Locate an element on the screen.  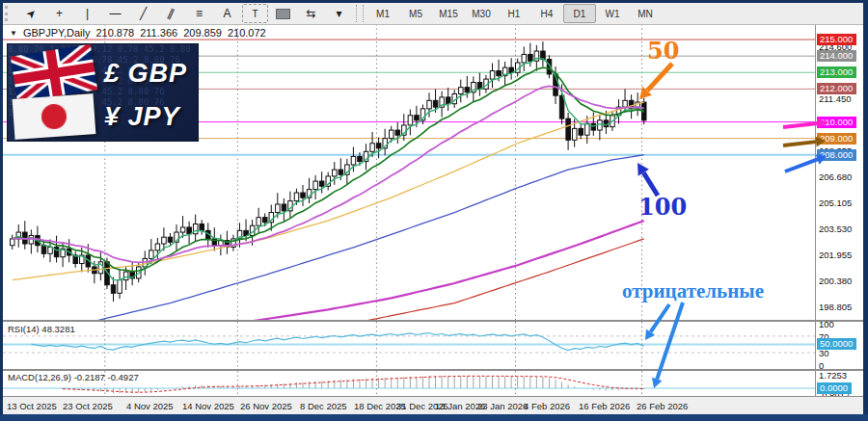
price-level-badge-210.000: 210.000 is located at coordinates (837, 122).